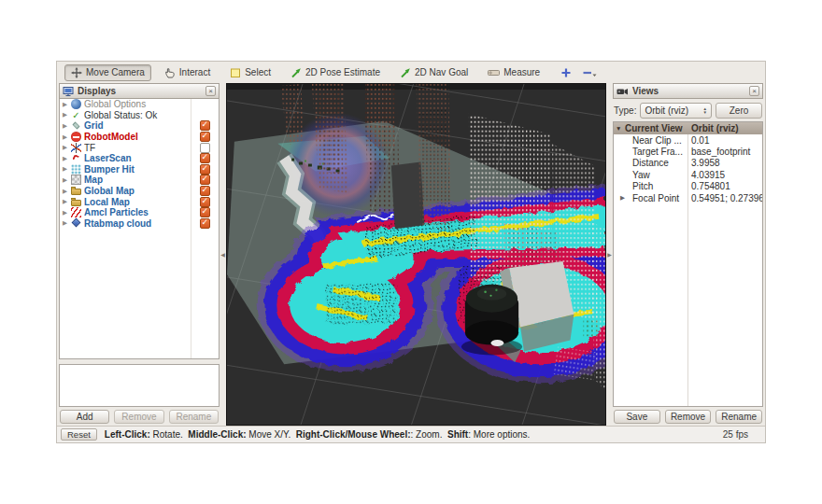 The width and height of the screenshot is (822, 504). I want to click on nav-goal-tool-button: 2D Nav Goal, so click(433, 73).